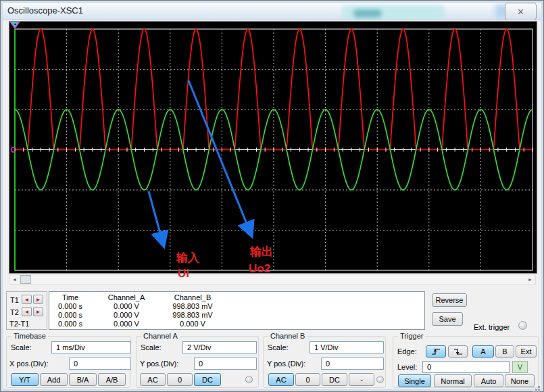 This screenshot has height=392, width=544. Describe the element at coordinates (458, 351) in the screenshot. I see `falling-edge-icon` at that location.